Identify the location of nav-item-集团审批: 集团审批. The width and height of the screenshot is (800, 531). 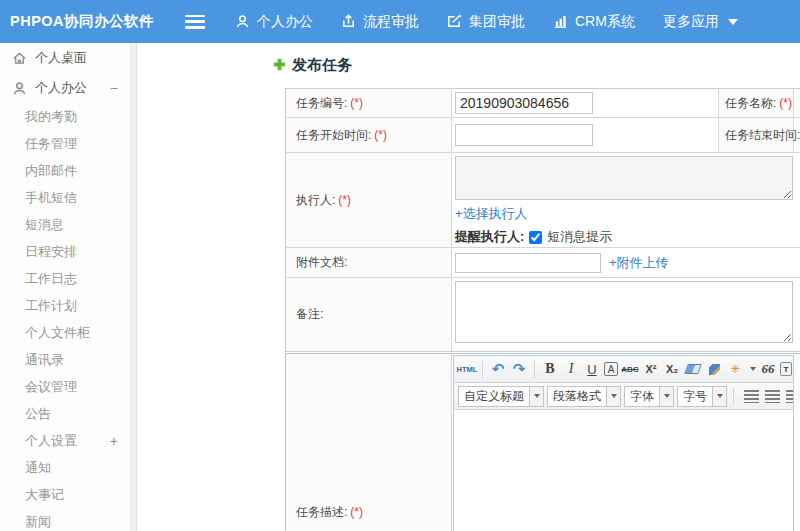
(486, 22).